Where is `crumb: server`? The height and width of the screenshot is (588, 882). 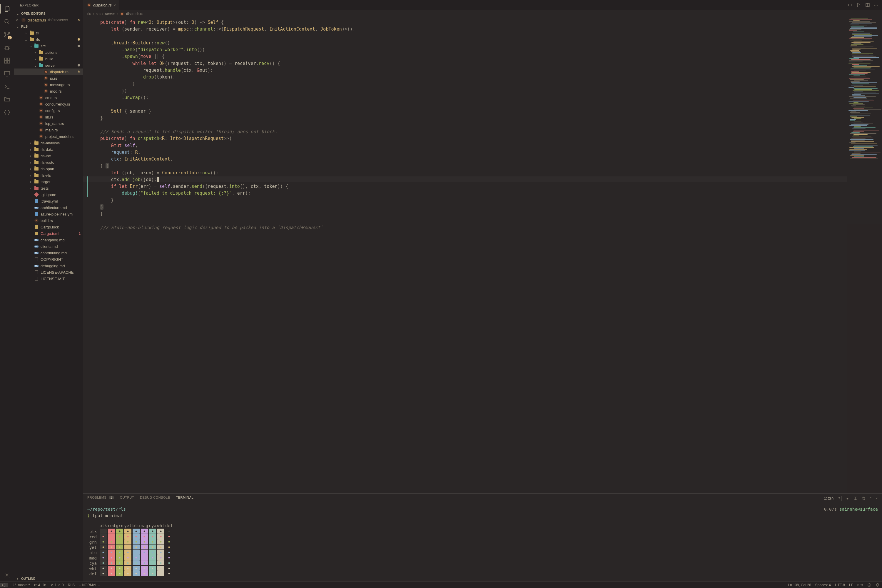 crumb: server is located at coordinates (110, 14).